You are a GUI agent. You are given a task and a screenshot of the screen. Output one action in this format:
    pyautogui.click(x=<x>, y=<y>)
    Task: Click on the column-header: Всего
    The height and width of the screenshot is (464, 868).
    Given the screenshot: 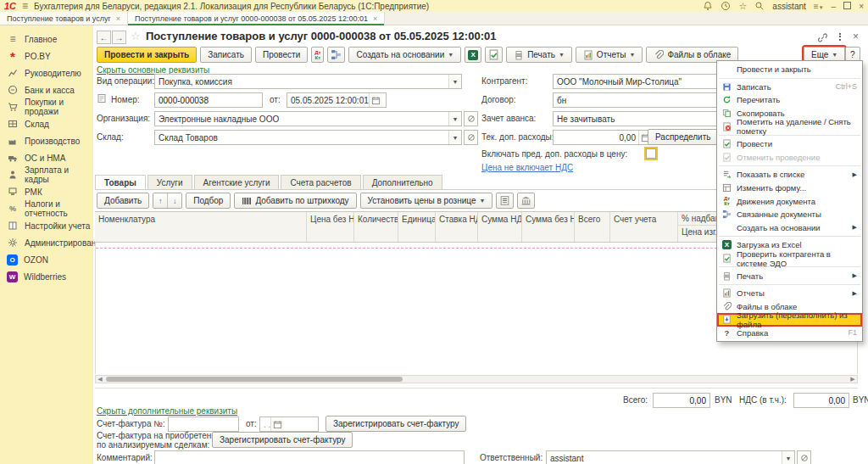 What is the action you would take?
    pyautogui.click(x=593, y=227)
    